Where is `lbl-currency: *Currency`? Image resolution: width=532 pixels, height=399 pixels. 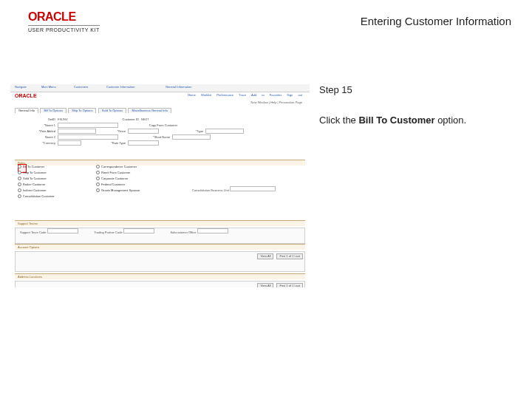
lbl-currency: *Currency is located at coordinates (36, 143).